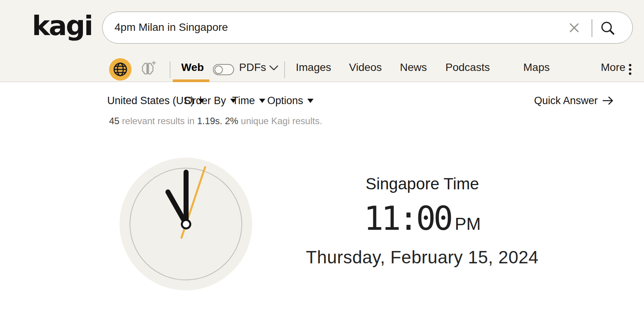  I want to click on options-dropdown-label: Options, so click(285, 101).